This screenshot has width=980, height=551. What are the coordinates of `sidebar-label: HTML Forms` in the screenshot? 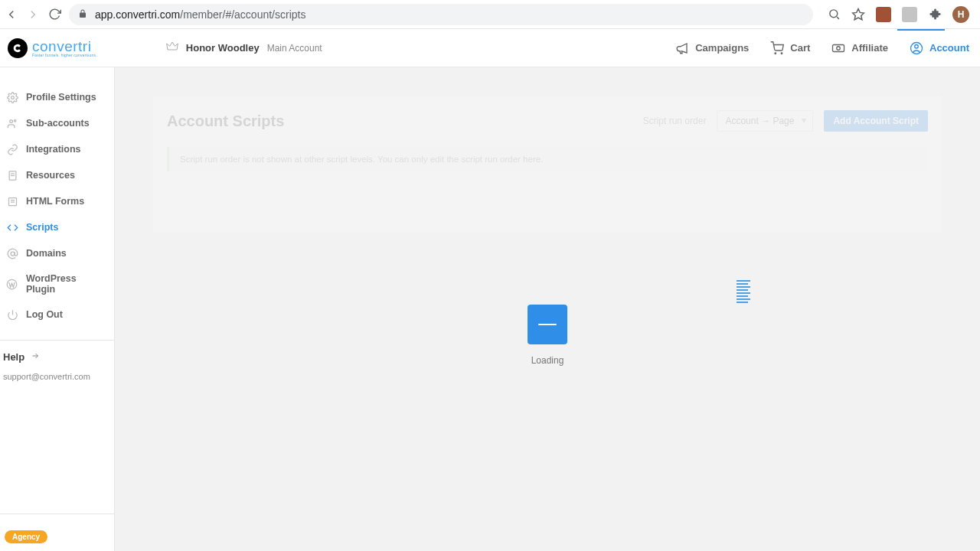 It's located at (55, 201).